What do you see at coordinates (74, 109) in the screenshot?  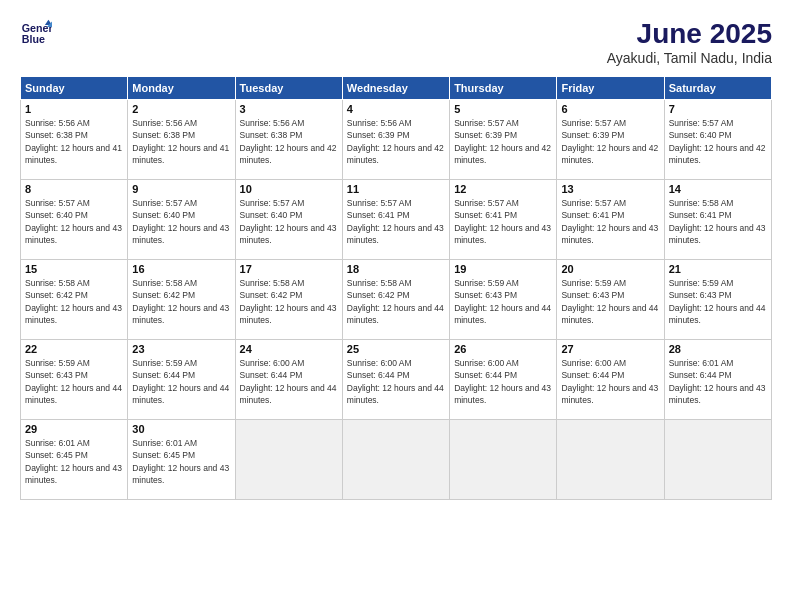 I see `day-number: 1` at bounding box center [74, 109].